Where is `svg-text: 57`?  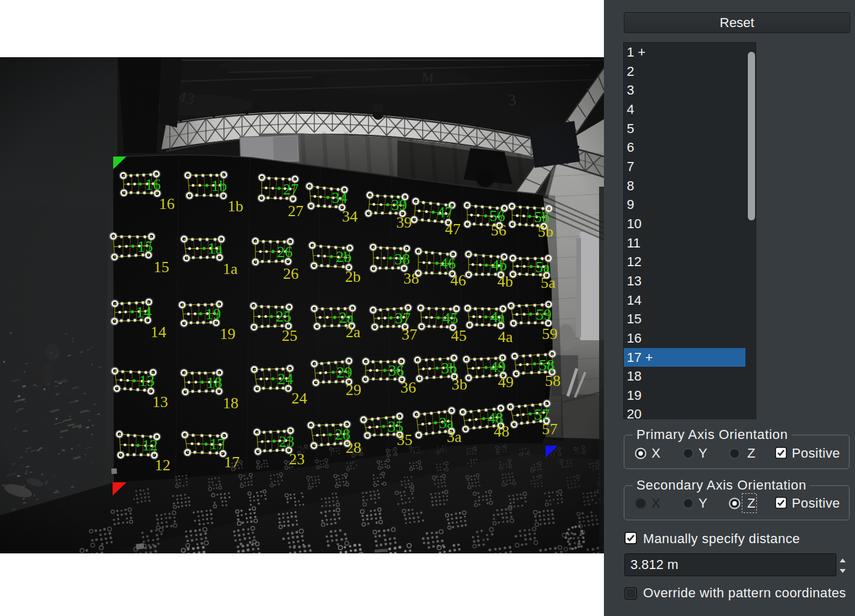
svg-text: 57 is located at coordinates (550, 429).